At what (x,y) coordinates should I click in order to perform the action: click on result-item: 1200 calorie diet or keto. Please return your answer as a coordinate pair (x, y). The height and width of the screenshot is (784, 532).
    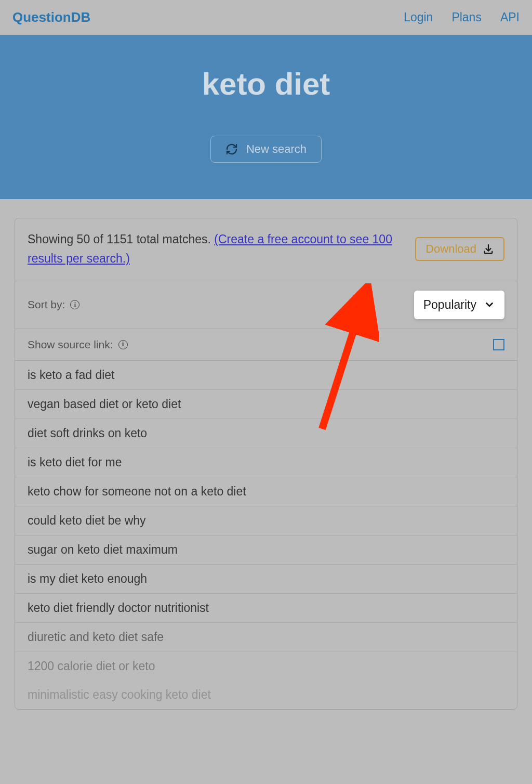
    Looking at the image, I should click on (266, 667).